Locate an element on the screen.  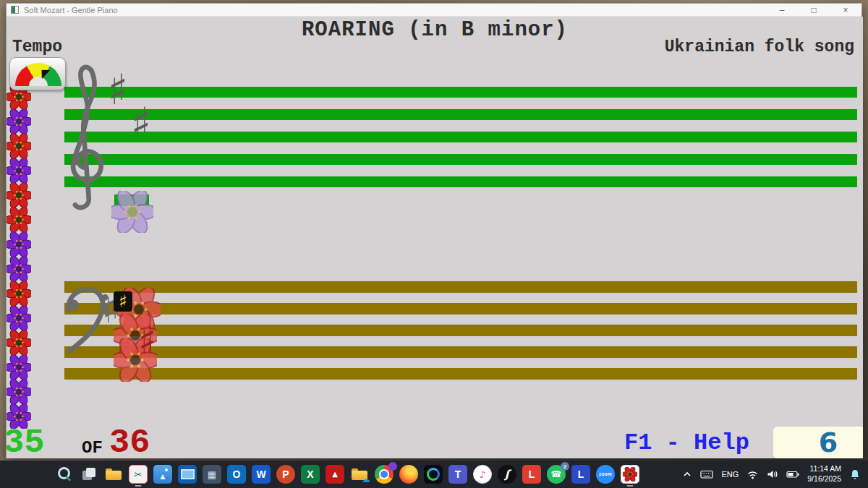
taskbar-icon-outlook: O is located at coordinates (237, 474).